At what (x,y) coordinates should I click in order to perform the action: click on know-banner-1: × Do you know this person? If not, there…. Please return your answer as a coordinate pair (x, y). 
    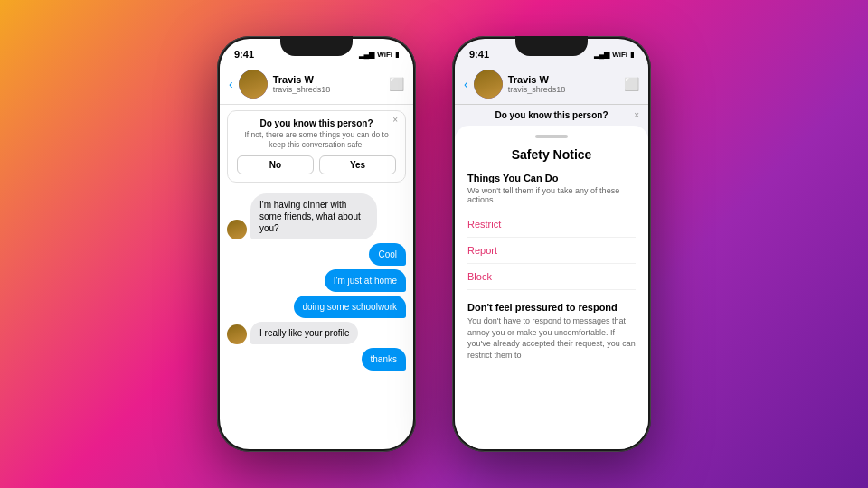
    Looking at the image, I should click on (316, 146).